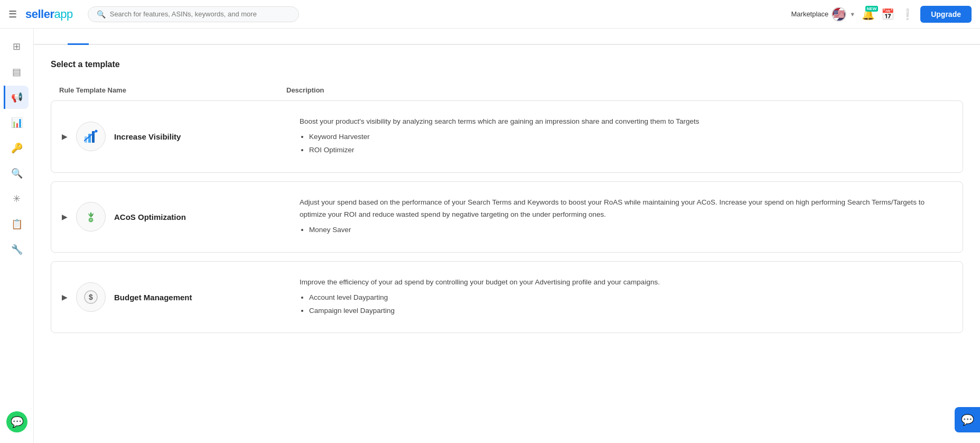 The width and height of the screenshot is (980, 443). I want to click on search-input, so click(200, 14).